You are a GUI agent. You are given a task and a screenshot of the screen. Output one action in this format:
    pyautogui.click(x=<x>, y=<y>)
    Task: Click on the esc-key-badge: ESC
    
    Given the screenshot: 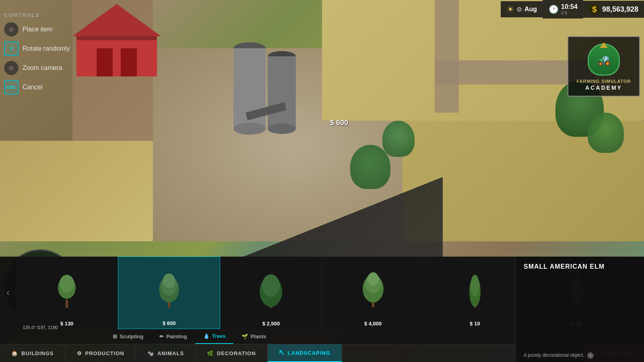 What is the action you would take?
    pyautogui.click(x=11, y=87)
    